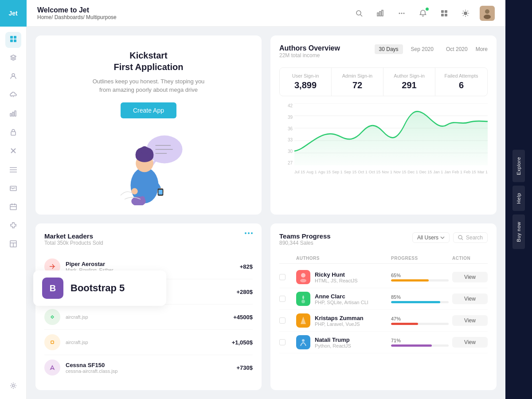 The height and width of the screenshot is (399, 532). I want to click on authors-subtitle: 22M total income, so click(309, 55).